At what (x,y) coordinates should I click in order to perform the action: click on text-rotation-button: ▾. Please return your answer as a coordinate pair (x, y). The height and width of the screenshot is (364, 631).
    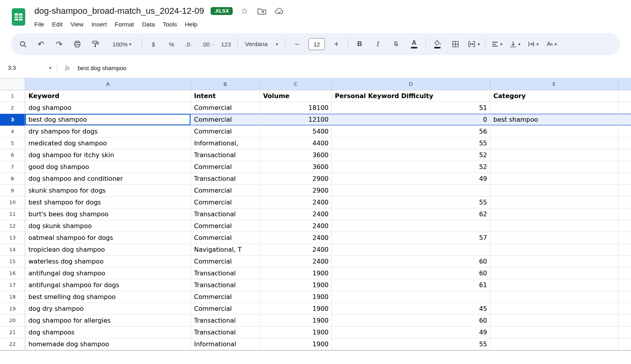
    Looking at the image, I should click on (551, 44).